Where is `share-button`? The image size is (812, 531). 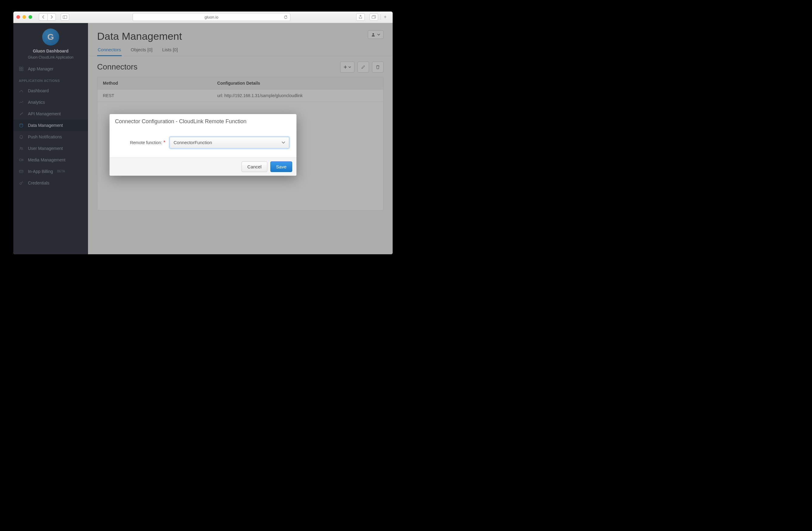
share-button is located at coordinates (360, 17).